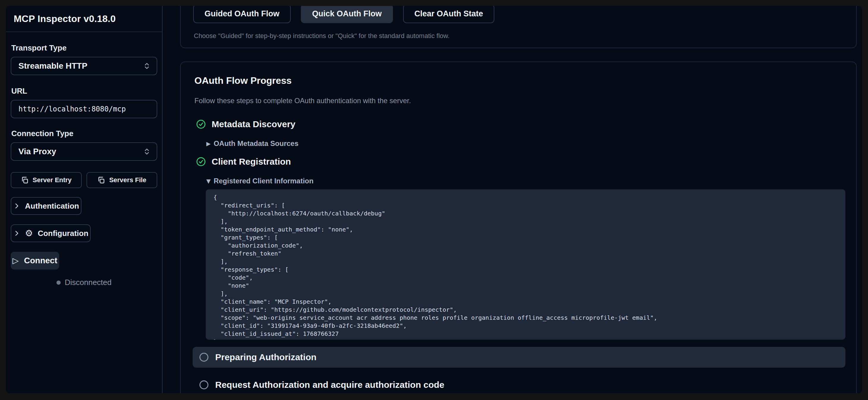  What do you see at coordinates (52, 206) in the screenshot?
I see `authentication-label: Authentication` at bounding box center [52, 206].